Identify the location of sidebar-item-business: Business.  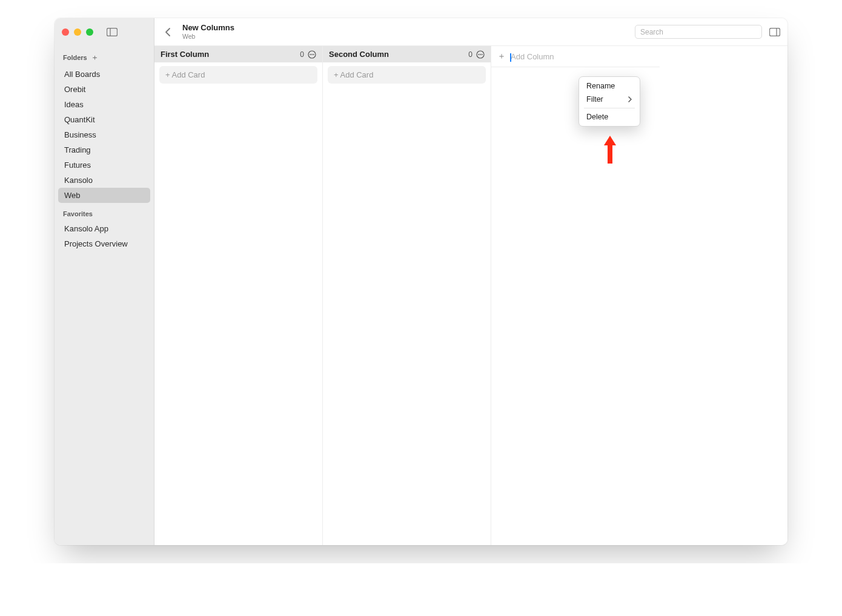
(104, 134).